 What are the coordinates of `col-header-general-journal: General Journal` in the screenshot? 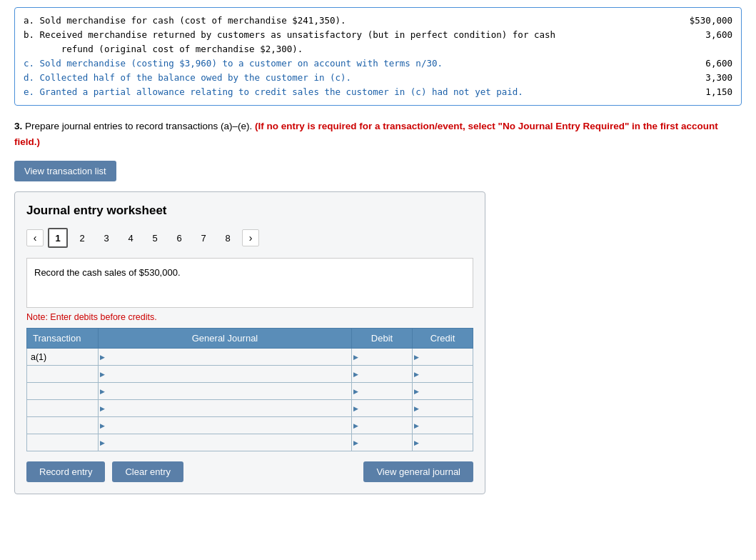 It's located at (226, 339).